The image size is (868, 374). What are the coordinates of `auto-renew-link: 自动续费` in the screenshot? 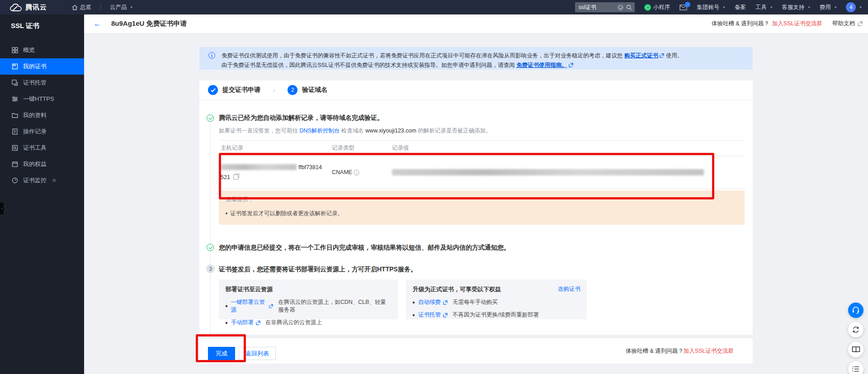 It's located at (429, 302).